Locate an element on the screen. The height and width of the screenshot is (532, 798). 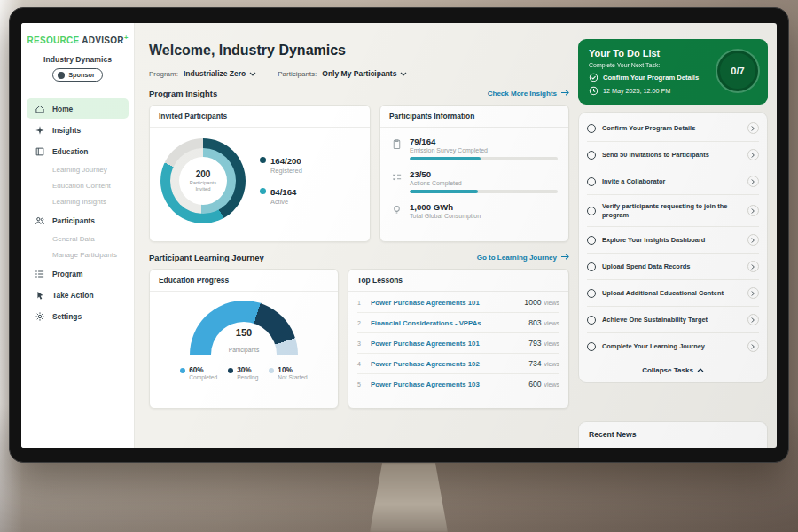
lesson-rank: 3 is located at coordinates (361, 344).